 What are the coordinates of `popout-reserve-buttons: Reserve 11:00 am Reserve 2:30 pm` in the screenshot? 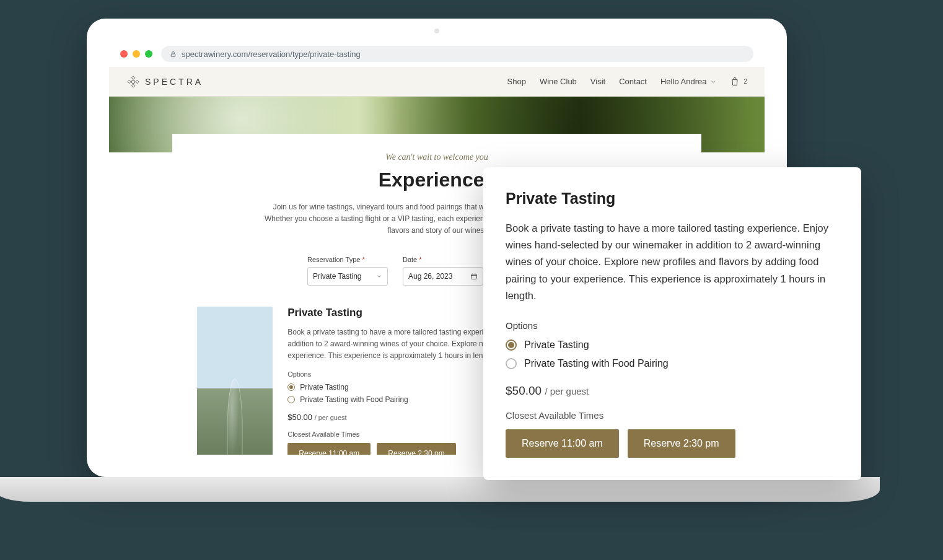 It's located at (672, 444).